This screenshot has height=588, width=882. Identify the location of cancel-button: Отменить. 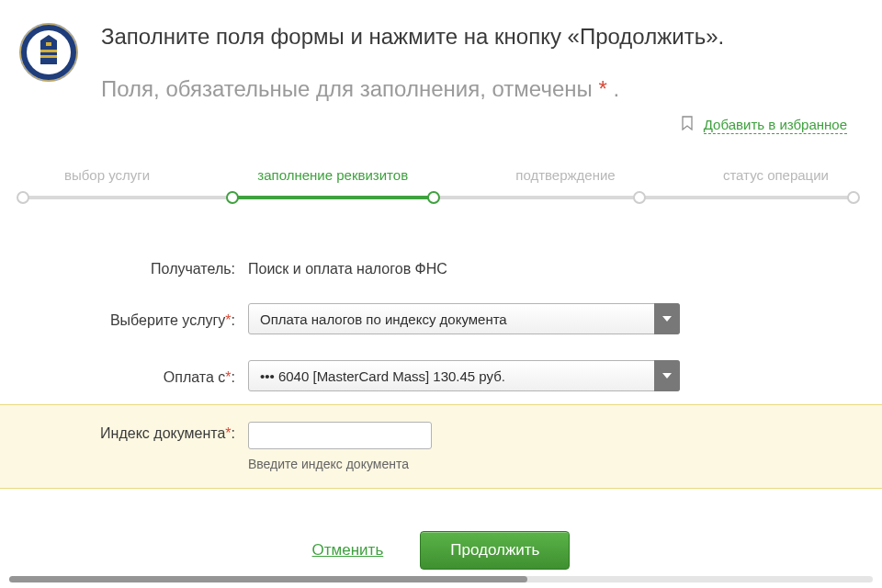
(348, 550).